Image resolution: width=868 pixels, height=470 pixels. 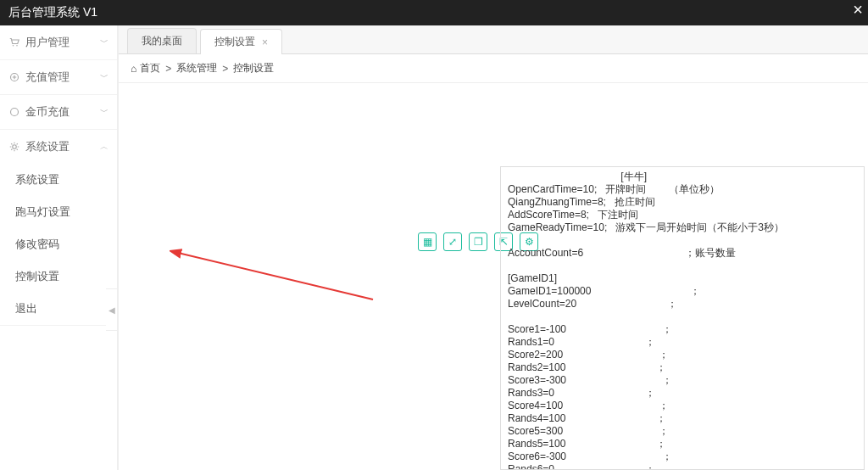 What do you see at coordinates (427, 242) in the screenshot?
I see `tool-layout-icon: ▦` at bounding box center [427, 242].